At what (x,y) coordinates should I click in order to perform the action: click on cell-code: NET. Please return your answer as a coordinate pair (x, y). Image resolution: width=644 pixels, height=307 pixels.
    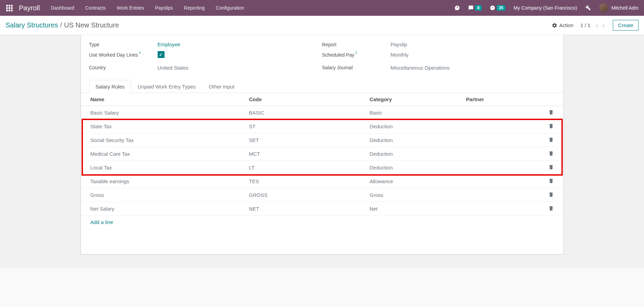
    Looking at the image, I should click on (305, 209).